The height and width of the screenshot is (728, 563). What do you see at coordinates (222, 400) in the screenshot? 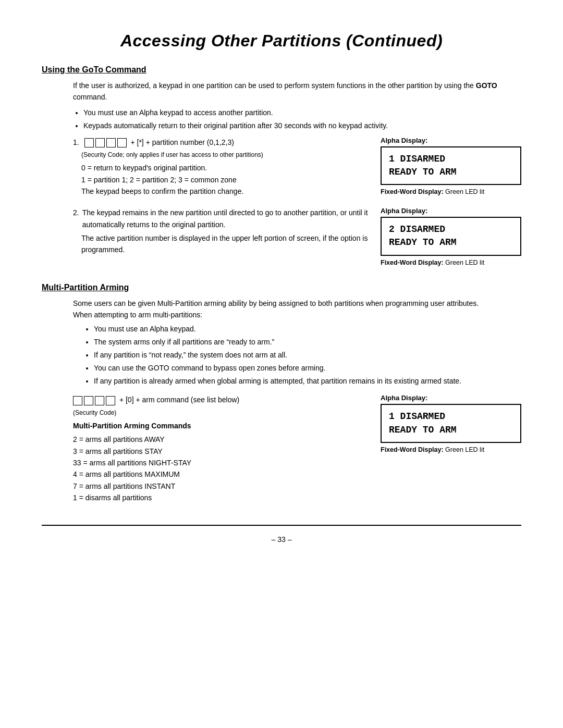
I see `arming-prefix-row: + [0] + arm command (see list below)` at bounding box center [222, 400].